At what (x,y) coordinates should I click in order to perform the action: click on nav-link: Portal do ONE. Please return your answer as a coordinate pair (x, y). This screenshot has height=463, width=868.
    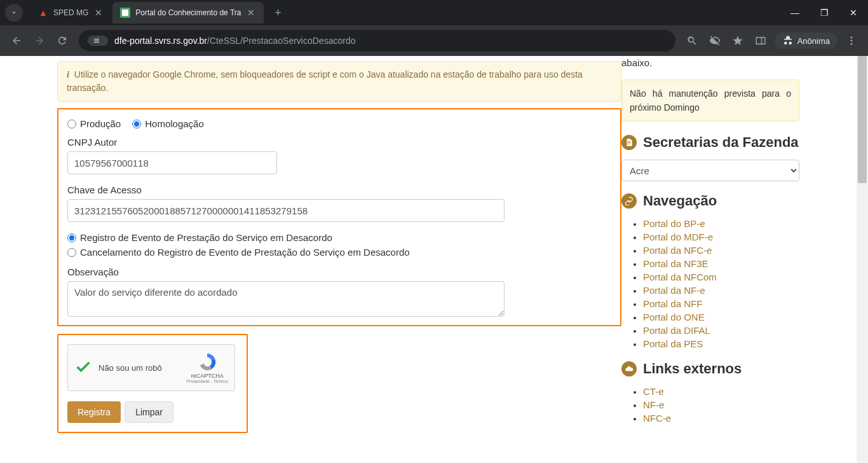
    Looking at the image, I should click on (674, 317).